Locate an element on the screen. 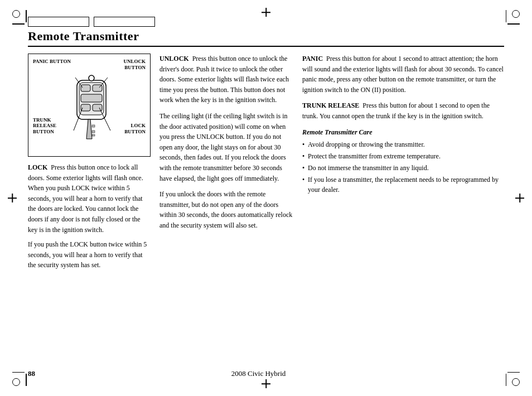 The image size is (532, 396). key-diagram: PANIC BUTTON UNLOCKBUTTON TRUNKRELEASEBU… is located at coordinates (89, 105).